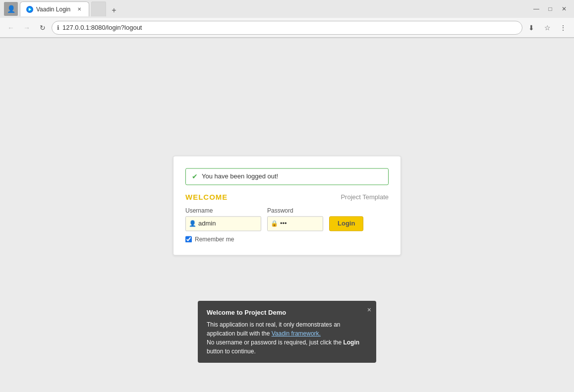 The width and height of the screenshot is (574, 392). I want to click on title-bar: 👤 Vaadin Login ✕ + —, so click(287, 9).